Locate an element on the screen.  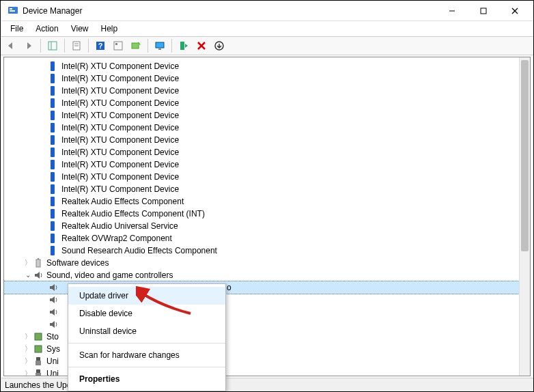
device-label-tail: o is located at coordinates (229, 288).